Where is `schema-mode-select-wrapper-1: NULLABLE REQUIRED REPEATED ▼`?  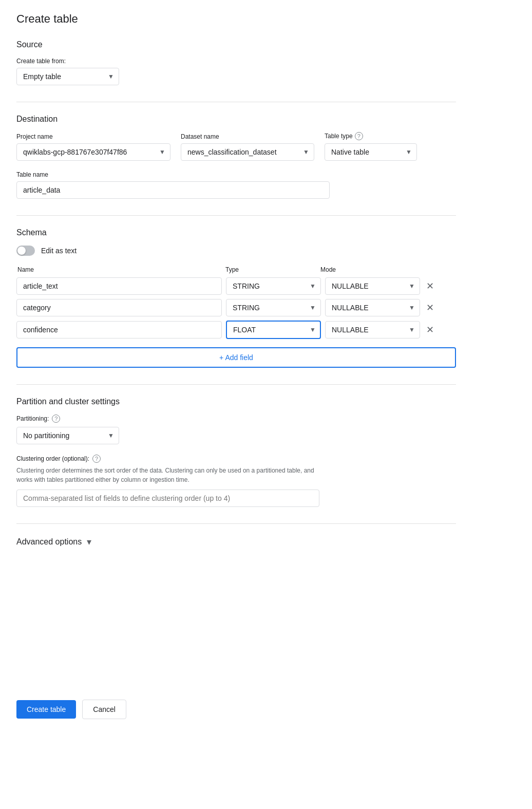
schema-mode-select-wrapper-1: NULLABLE REQUIRED REPEATED ▼ is located at coordinates (373, 286).